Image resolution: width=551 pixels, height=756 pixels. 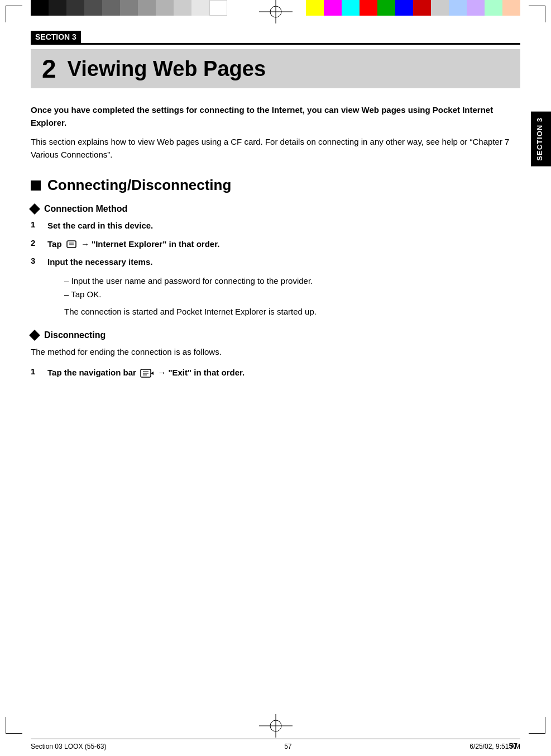 What do you see at coordinates (49, 69) in the screenshot?
I see `chapter-number: 2` at bounding box center [49, 69].